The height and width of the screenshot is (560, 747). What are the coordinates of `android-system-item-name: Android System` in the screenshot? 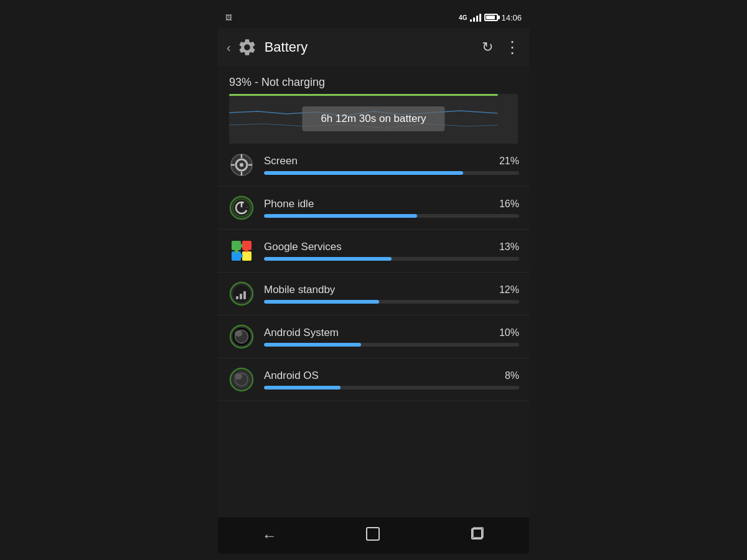 It's located at (301, 333).